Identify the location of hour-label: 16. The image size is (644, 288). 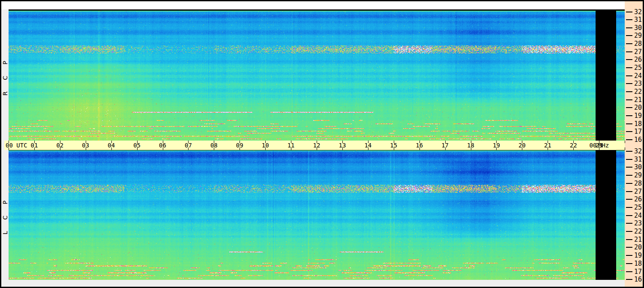
(419, 145).